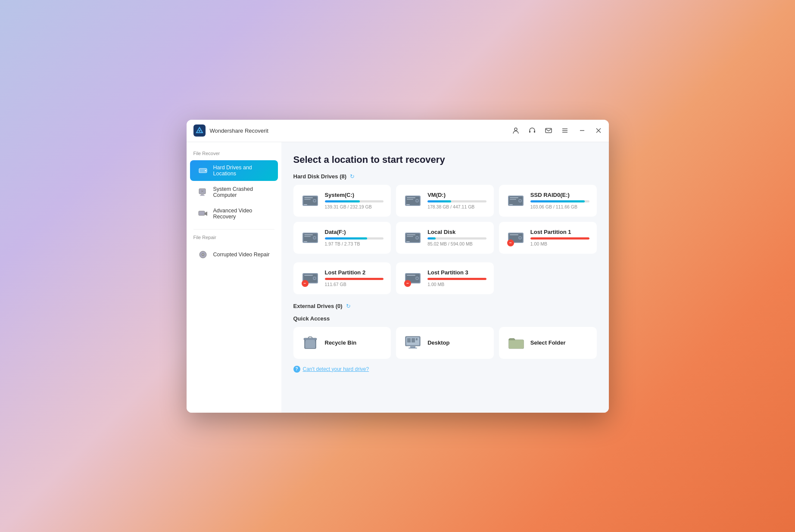 This screenshot has height=532, width=795. What do you see at coordinates (408, 283) in the screenshot?
I see `lost-badge-3: −` at bounding box center [408, 283].